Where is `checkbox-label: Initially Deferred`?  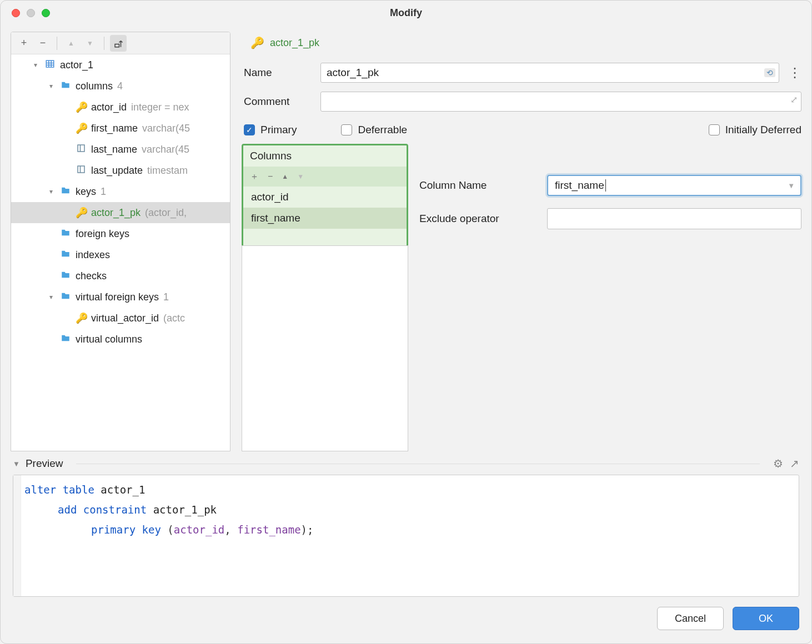
checkbox-label: Initially Deferred is located at coordinates (763, 130).